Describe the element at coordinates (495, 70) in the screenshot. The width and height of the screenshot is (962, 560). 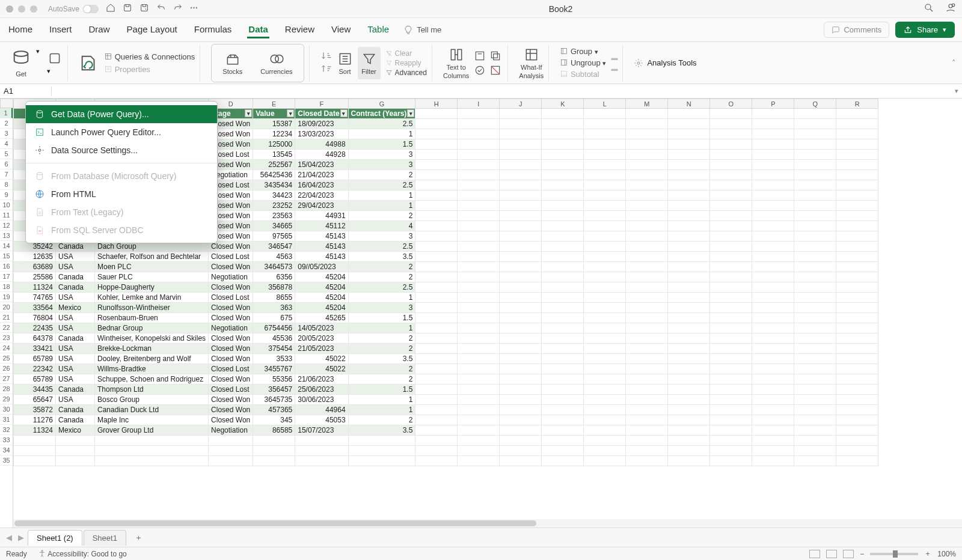
I see `consolidate-icon` at that location.